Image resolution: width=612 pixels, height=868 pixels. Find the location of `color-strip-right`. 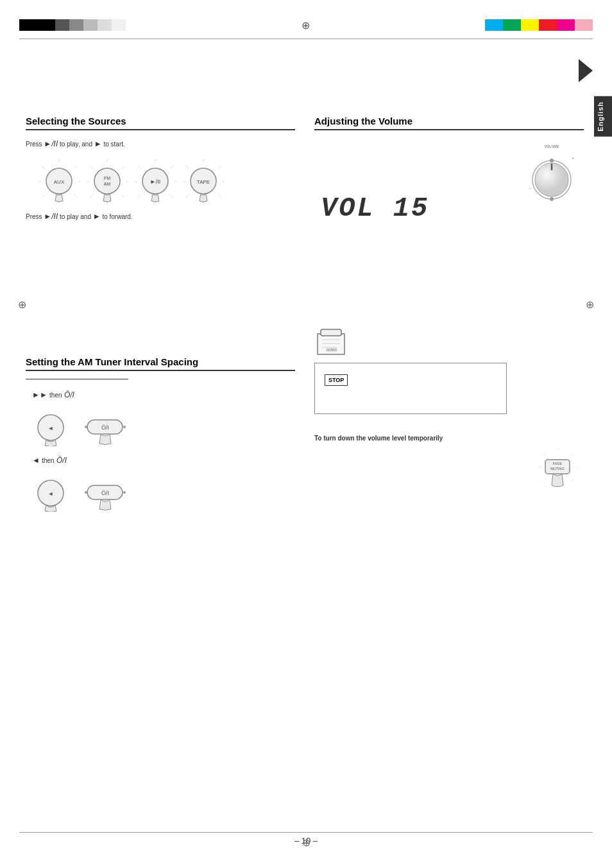

color-strip-right is located at coordinates (539, 25).